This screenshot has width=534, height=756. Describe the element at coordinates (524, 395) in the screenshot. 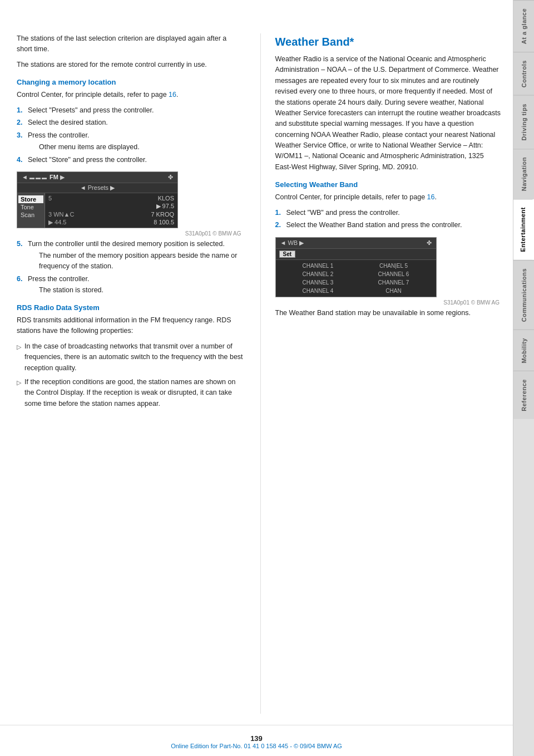

I see `tab-reference: Reference` at that location.